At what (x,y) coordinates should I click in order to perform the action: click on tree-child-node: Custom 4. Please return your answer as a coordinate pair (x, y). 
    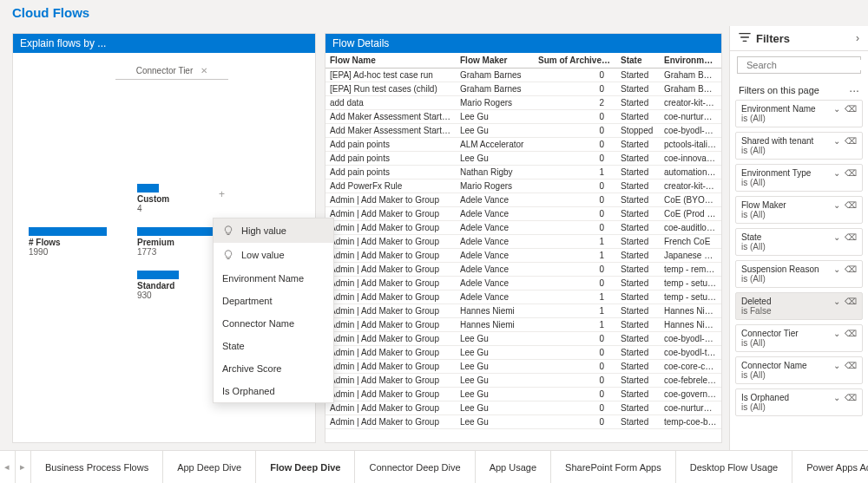
    Looking at the image, I should click on (176, 199).